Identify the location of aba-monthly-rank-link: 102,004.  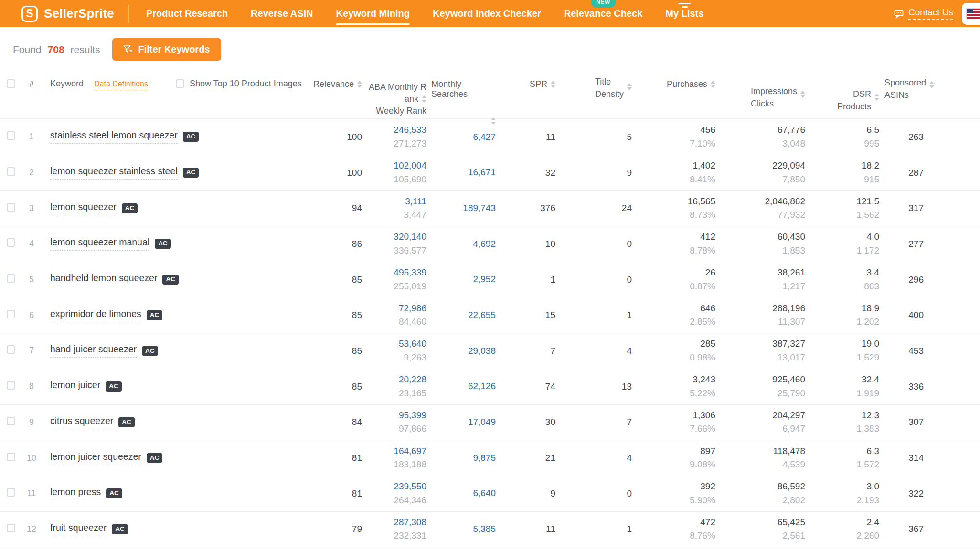
(410, 166).